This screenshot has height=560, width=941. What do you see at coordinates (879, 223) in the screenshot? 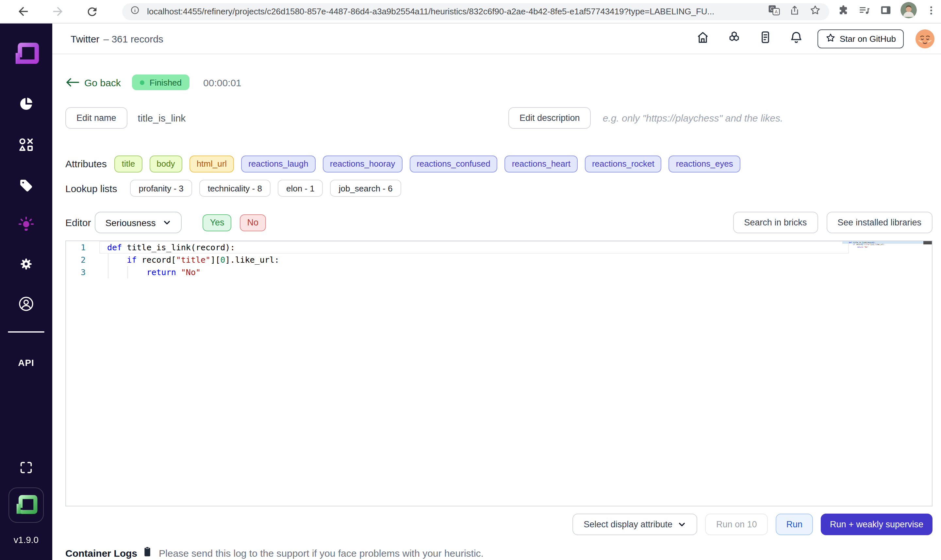
I see `see-installed-libraries-button: See installed libraries` at bounding box center [879, 223].